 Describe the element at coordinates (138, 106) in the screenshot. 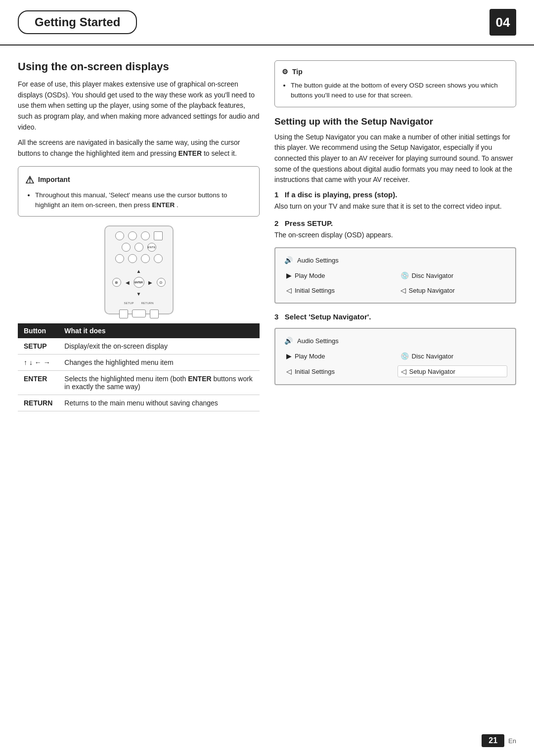

I see `section1-para1: For ease of use, this player makes exten…` at that location.